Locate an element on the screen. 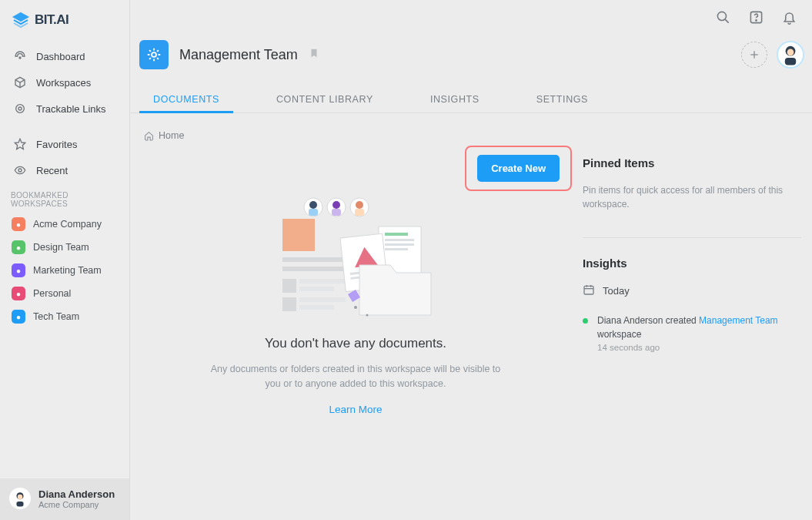 This screenshot has width=812, height=520. eye-icon is located at coordinates (20, 170).